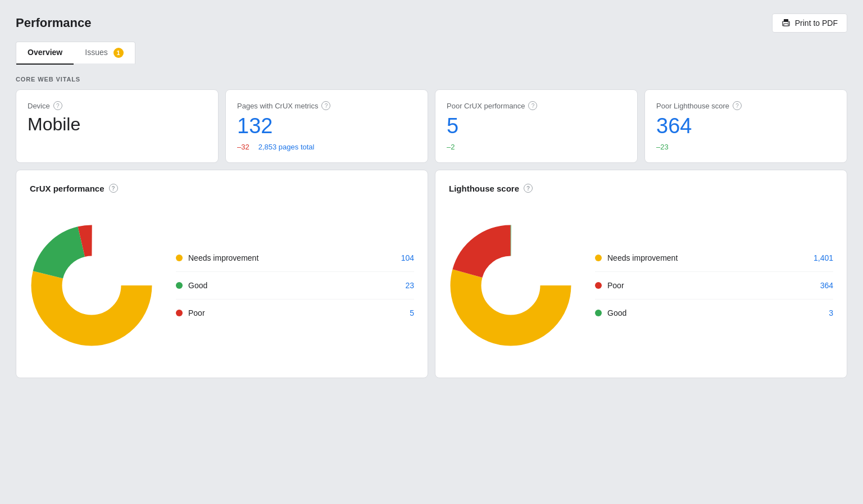 This screenshot has height=504, width=863. I want to click on device-help-icon: ?, so click(58, 106).